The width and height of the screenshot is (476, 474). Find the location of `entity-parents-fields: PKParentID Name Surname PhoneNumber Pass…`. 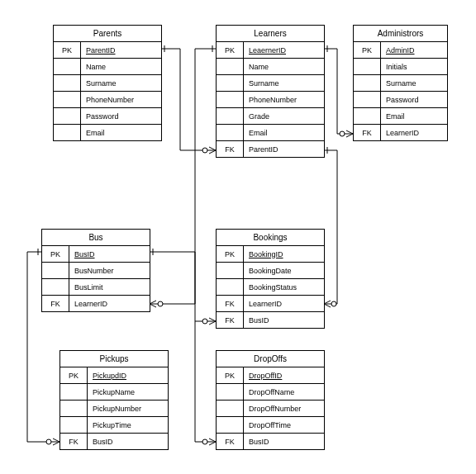

entity-parents-fields: PKParentID Name Surname PhoneNumber Pass… is located at coordinates (107, 91).